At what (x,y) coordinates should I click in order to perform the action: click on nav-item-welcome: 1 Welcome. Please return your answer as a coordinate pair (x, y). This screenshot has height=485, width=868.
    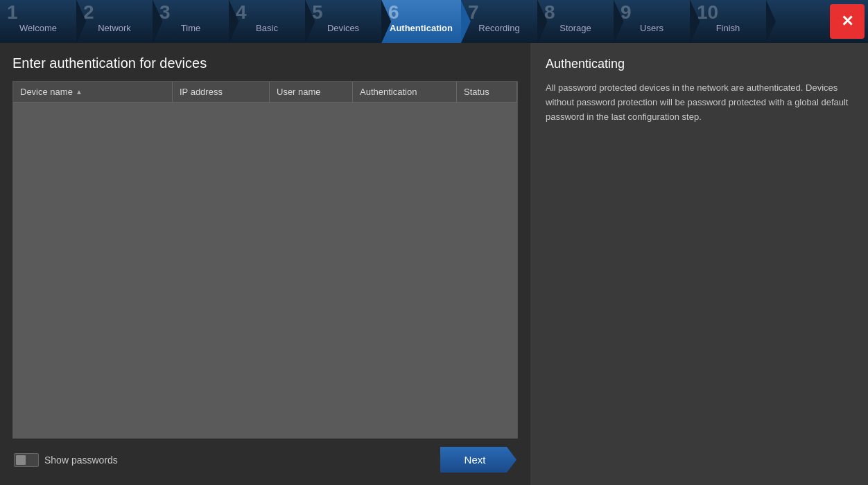
    Looking at the image, I should click on (38, 21).